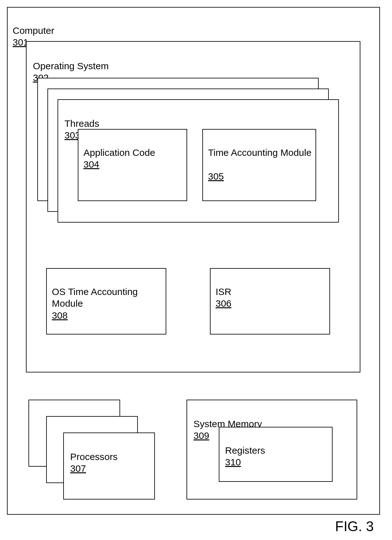 The image size is (392, 540). What do you see at coordinates (260, 152) in the screenshot?
I see `label-tam-text: Time Accounting Module` at bounding box center [260, 152].